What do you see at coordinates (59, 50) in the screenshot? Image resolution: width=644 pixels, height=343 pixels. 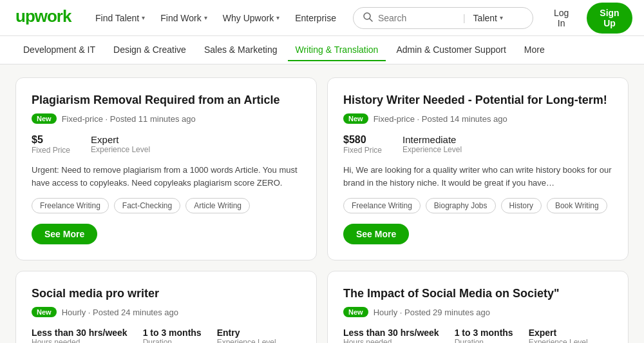 I see `subnav-development: Development & IT` at bounding box center [59, 50].